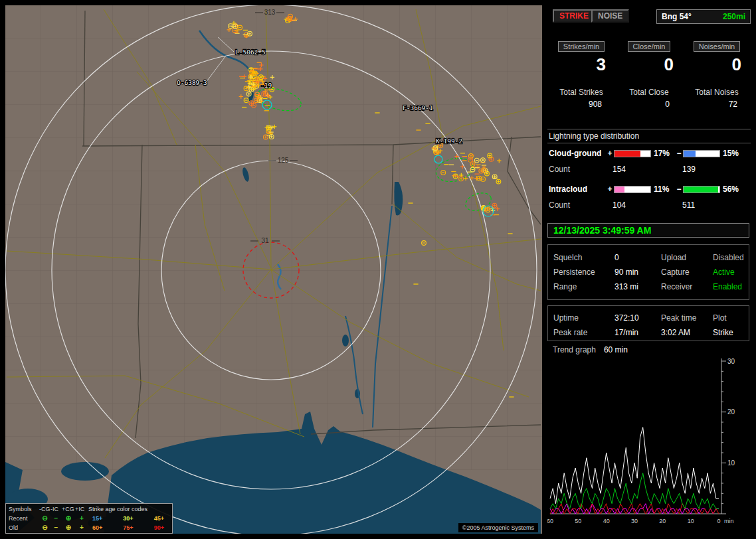 This screenshot has width=756, height=539. What do you see at coordinates (649, 17) in the screenshot?
I see `panel-top-row: STRIKE NOISE Bng 54° 250mi` at bounding box center [649, 17].